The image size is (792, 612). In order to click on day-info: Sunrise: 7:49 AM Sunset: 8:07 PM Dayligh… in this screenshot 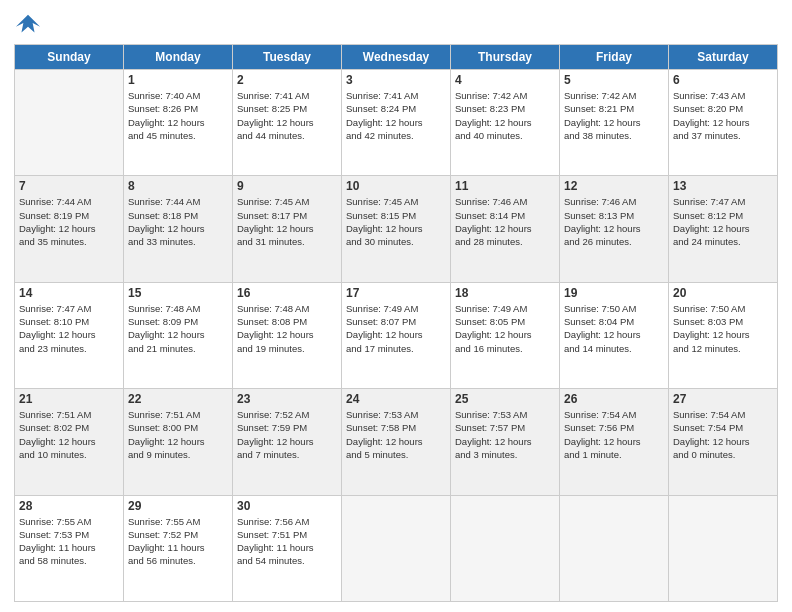, I will do `click(396, 328)`.